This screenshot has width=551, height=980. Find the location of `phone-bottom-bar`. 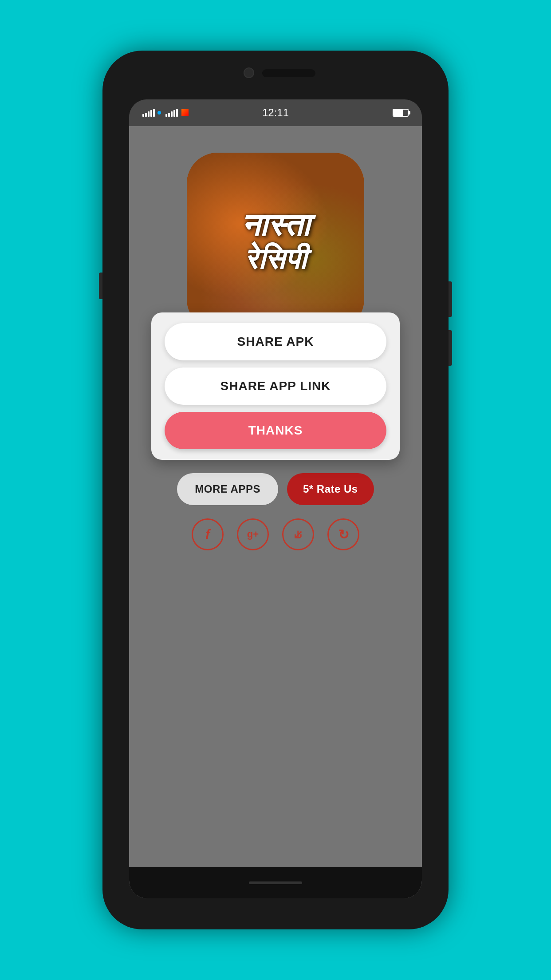

phone-bottom-bar is located at coordinates (276, 883).